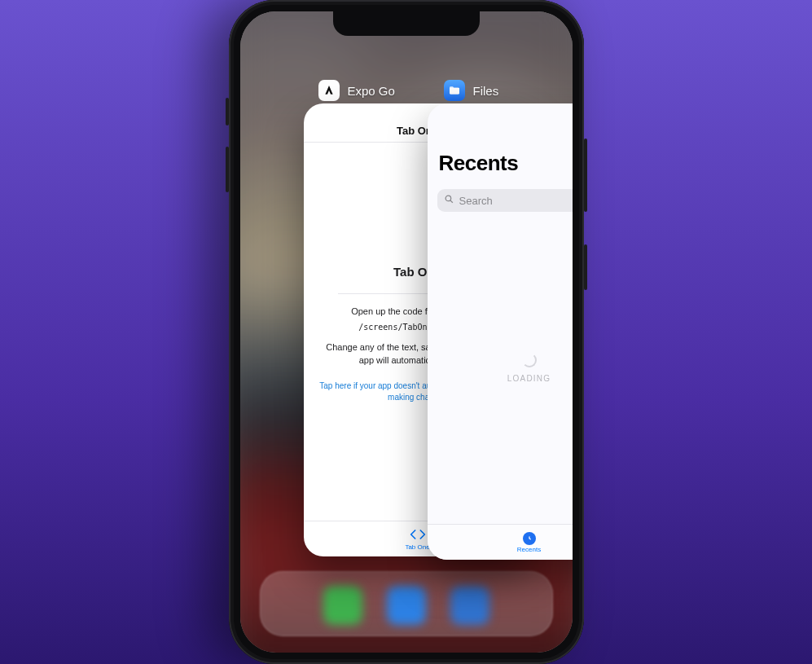 The width and height of the screenshot is (812, 664). Describe the element at coordinates (500, 542) in the screenshot. I see `files-tab-bar: Recents` at that location.